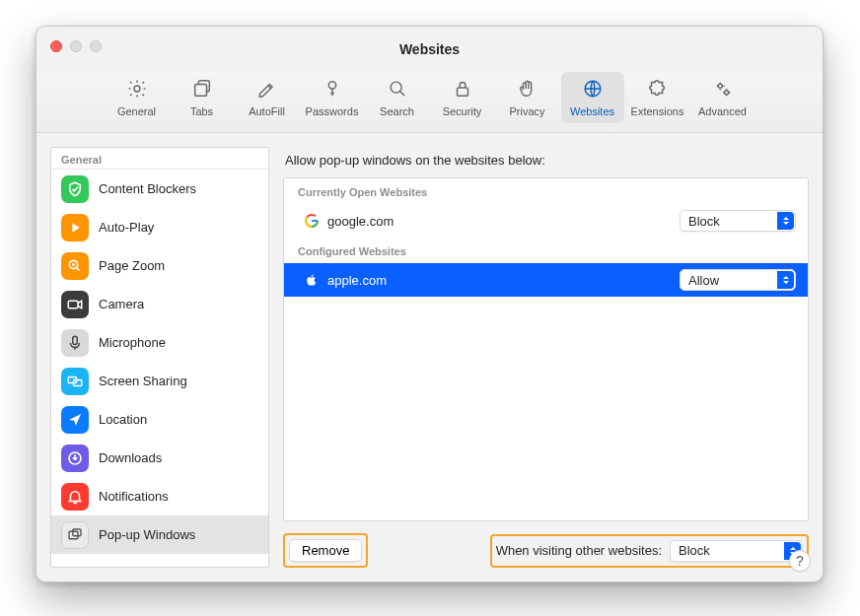  Describe the element at coordinates (332, 89) in the screenshot. I see `key-icon` at that location.